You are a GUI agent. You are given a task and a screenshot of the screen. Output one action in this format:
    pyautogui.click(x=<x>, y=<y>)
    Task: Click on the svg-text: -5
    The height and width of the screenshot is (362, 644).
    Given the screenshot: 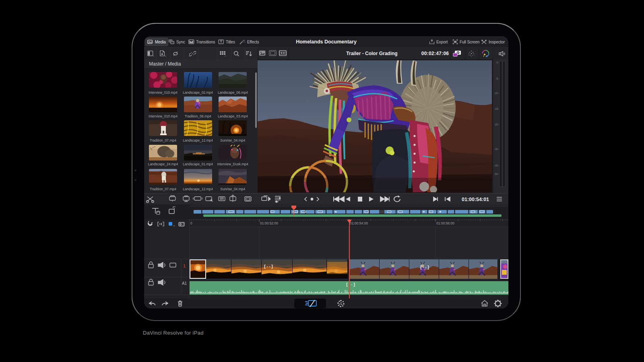 What is the action you would take?
    pyautogui.click(x=497, y=79)
    